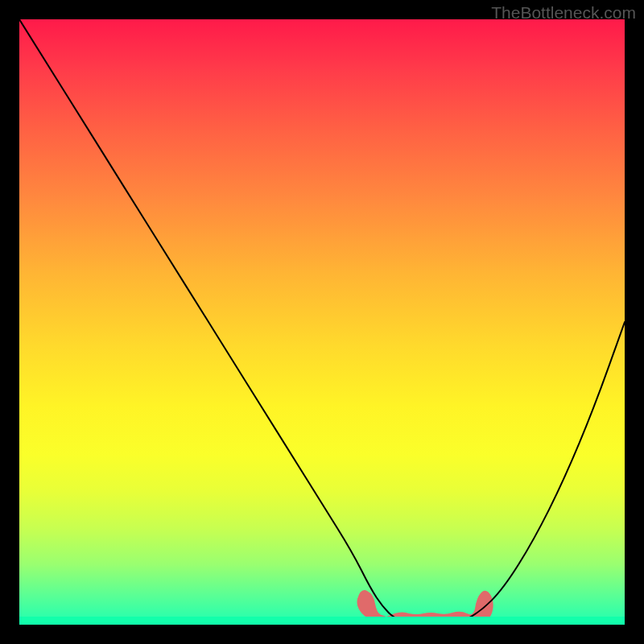  What do you see at coordinates (564, 13) in the screenshot?
I see `watermark-text: TheBottleneck.com` at bounding box center [564, 13].